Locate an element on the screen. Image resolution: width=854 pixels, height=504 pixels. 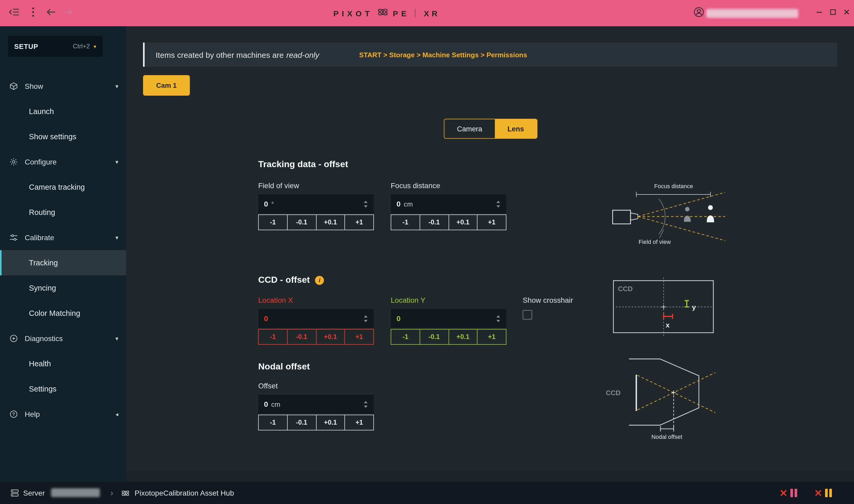
sidebar-item-label: Show settings is located at coordinates (53, 137).